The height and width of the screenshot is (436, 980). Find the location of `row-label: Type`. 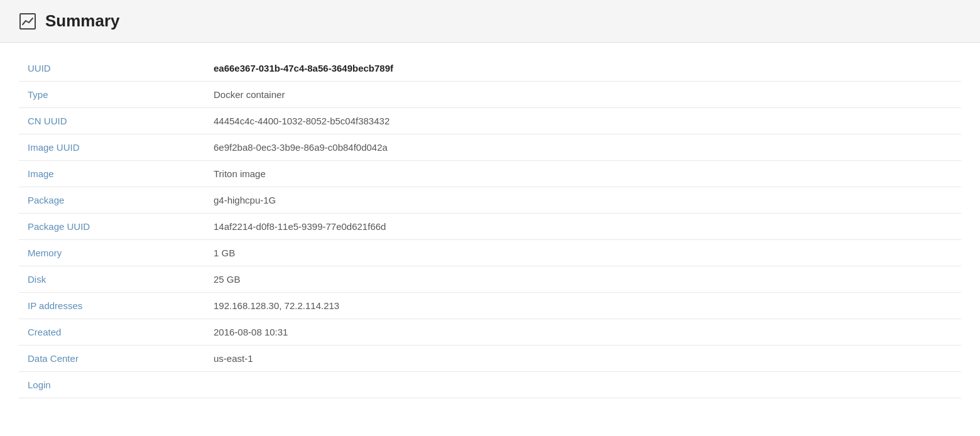

row-label: Type is located at coordinates (113, 95).